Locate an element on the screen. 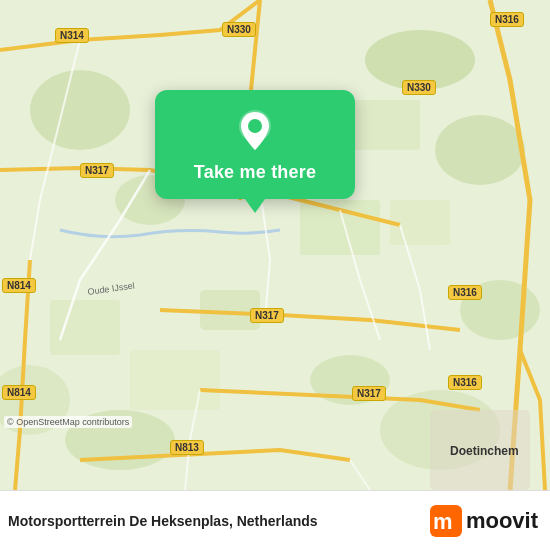  svg-text: m is located at coordinates (443, 522).